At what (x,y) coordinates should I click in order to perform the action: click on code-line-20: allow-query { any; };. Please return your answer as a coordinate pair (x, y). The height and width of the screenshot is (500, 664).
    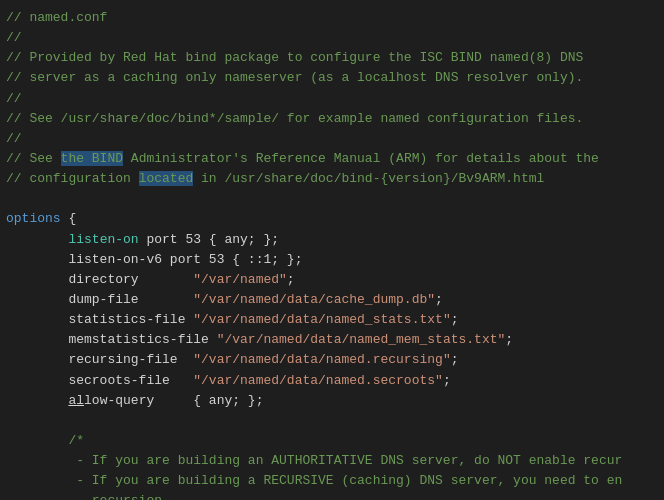
    Looking at the image, I should click on (332, 401).